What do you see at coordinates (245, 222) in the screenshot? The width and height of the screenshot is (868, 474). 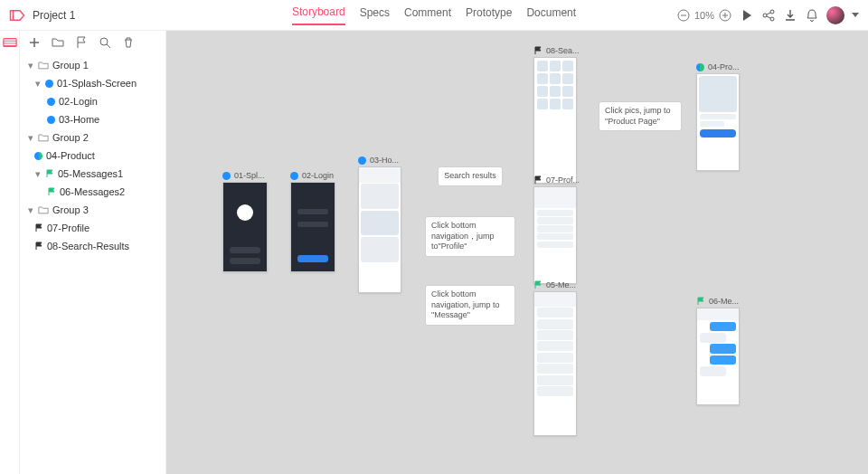 I see `node-splash: 01-Spl...` at bounding box center [245, 222].